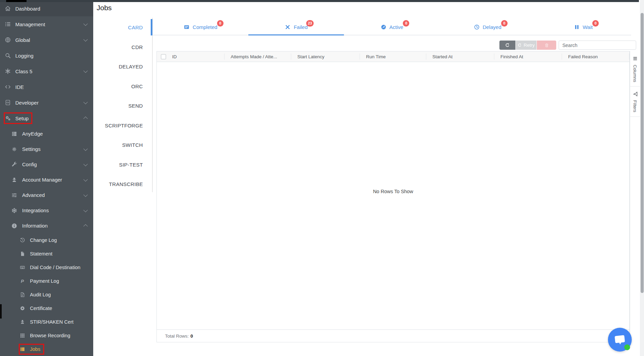  What do you see at coordinates (122, 67) in the screenshot?
I see `job-type-delayed: DELAYED` at bounding box center [122, 67].